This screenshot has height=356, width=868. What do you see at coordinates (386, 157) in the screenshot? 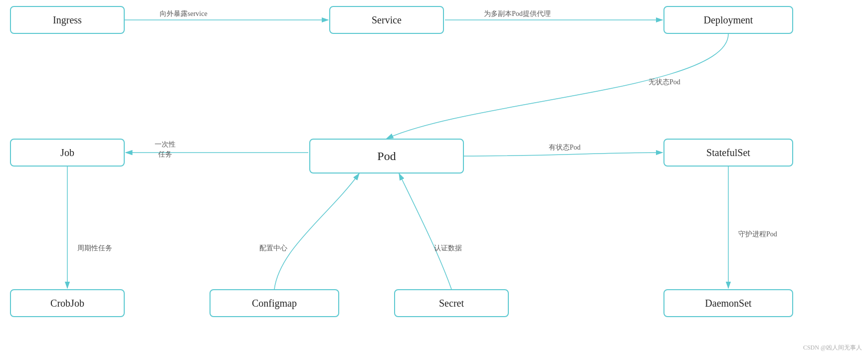
I see `node-pod-label: Pod` at bounding box center [386, 157].